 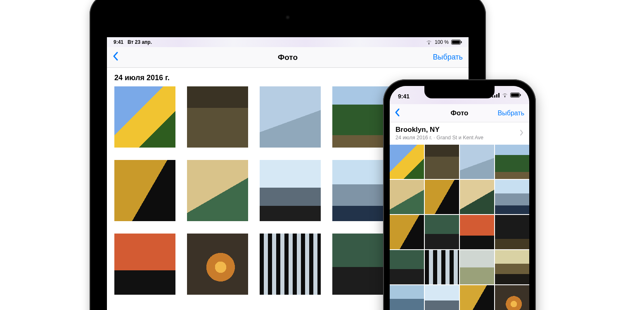 I want to click on status-right: 100 %, so click(x=444, y=42).